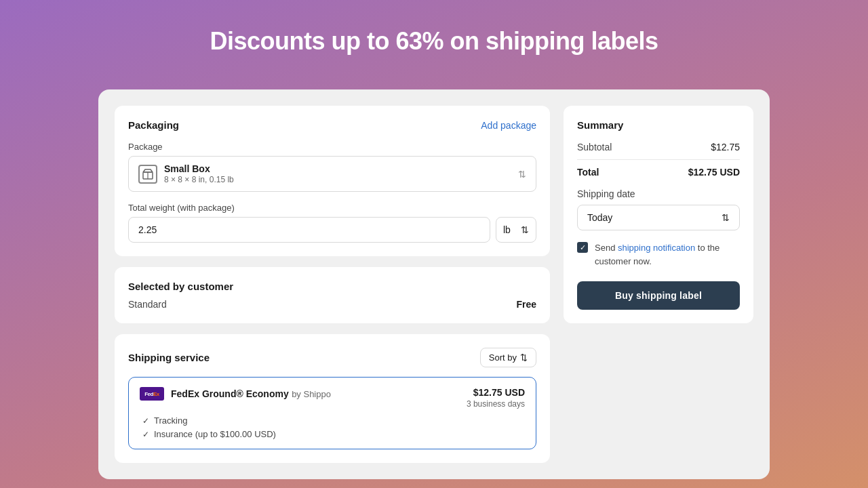  I want to click on check-icon: ✓, so click(146, 421).